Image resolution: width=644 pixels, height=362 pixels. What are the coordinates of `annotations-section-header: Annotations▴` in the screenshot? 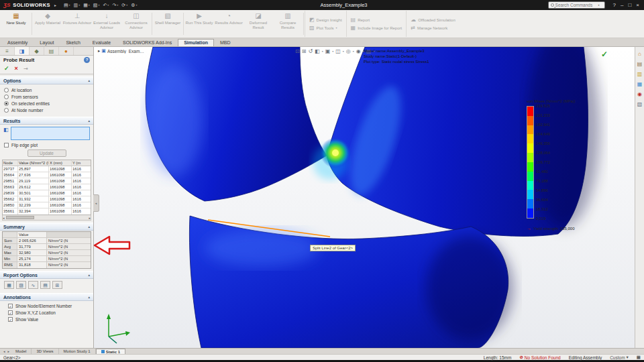 It's located at (47, 297).